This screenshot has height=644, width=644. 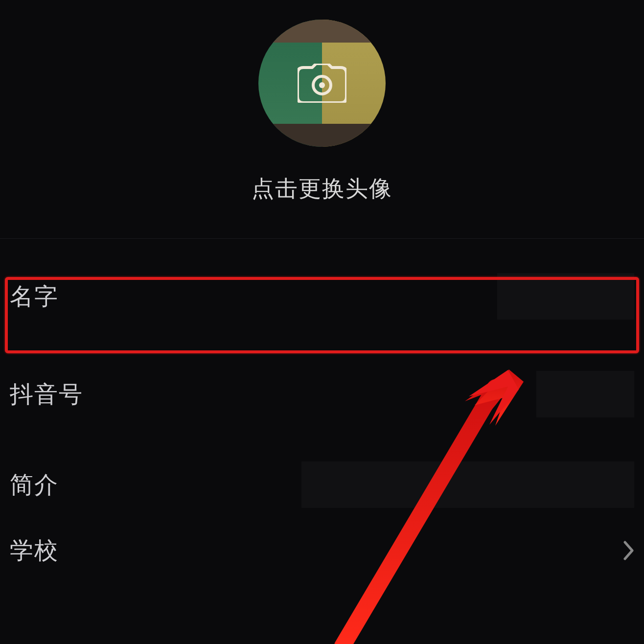 I want to click on name-value-area, so click(x=566, y=297).